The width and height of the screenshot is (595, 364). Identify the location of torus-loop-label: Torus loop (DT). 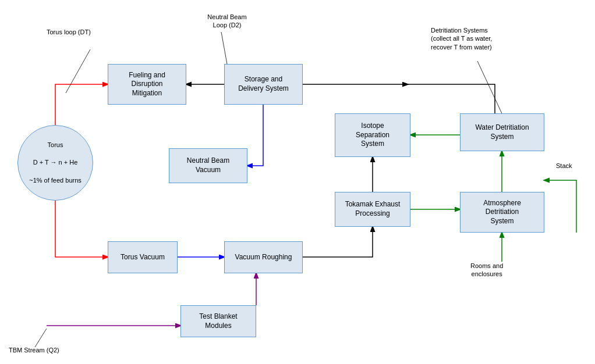
(69, 32).